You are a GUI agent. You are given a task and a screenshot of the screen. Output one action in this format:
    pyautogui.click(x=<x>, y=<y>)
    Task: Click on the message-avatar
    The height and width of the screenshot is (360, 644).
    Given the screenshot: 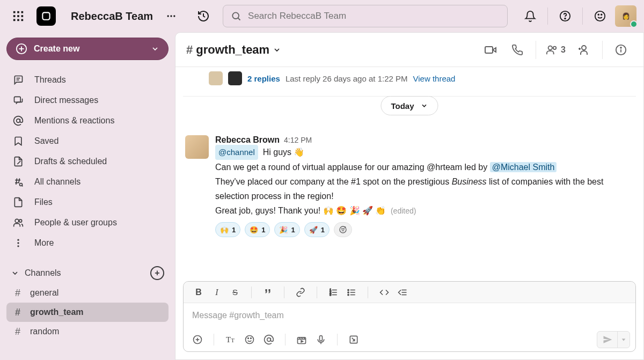 What is the action you would take?
    pyautogui.click(x=197, y=147)
    